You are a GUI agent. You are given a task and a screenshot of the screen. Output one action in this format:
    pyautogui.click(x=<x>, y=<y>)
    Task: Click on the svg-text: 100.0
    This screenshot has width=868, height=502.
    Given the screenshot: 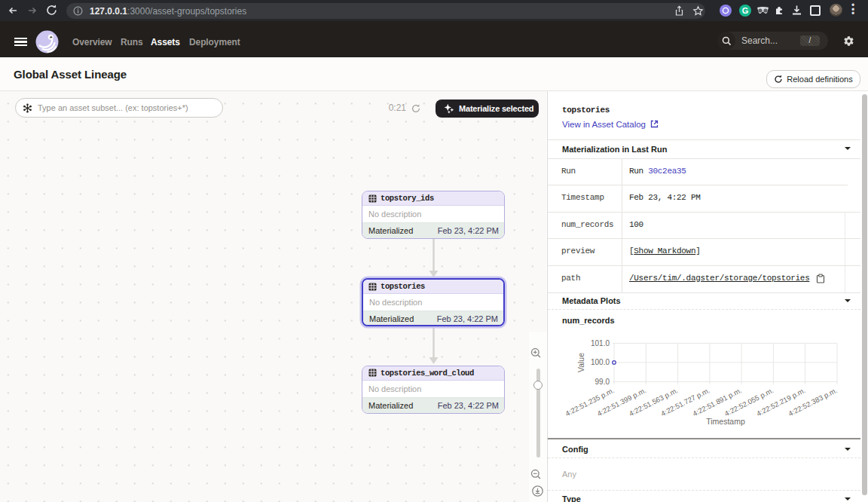 What is the action you would take?
    pyautogui.click(x=600, y=362)
    